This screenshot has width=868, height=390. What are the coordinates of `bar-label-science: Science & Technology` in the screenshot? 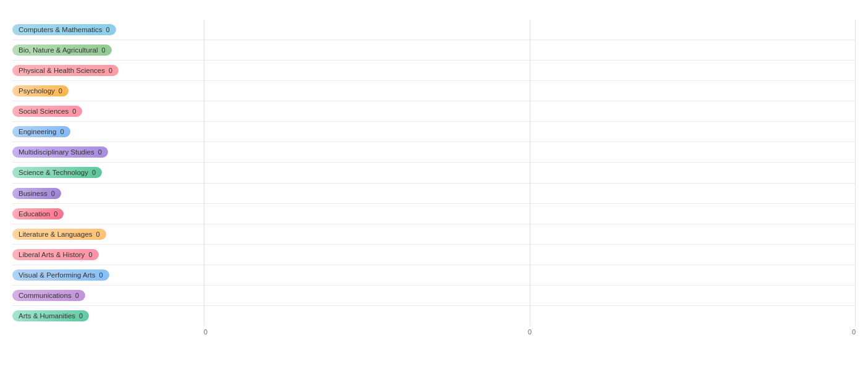 It's located at (53, 172).